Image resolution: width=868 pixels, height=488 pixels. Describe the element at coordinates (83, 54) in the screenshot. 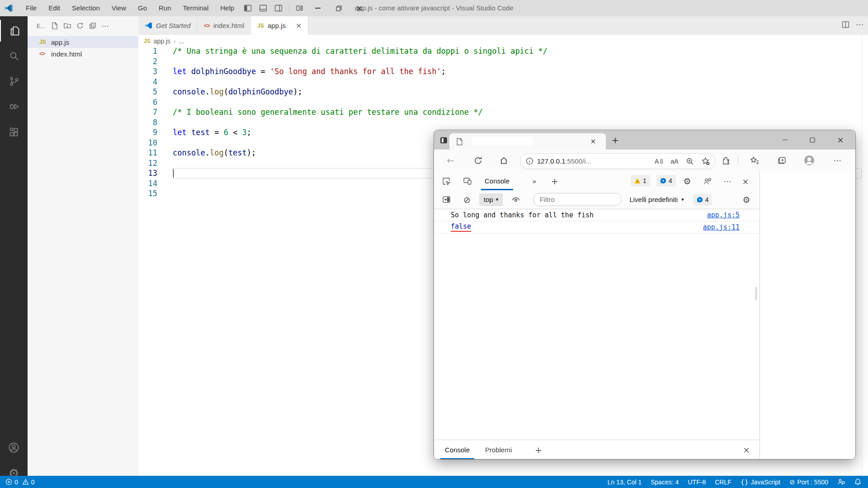

I see `file-item-indexhtml: <> index.html` at that location.